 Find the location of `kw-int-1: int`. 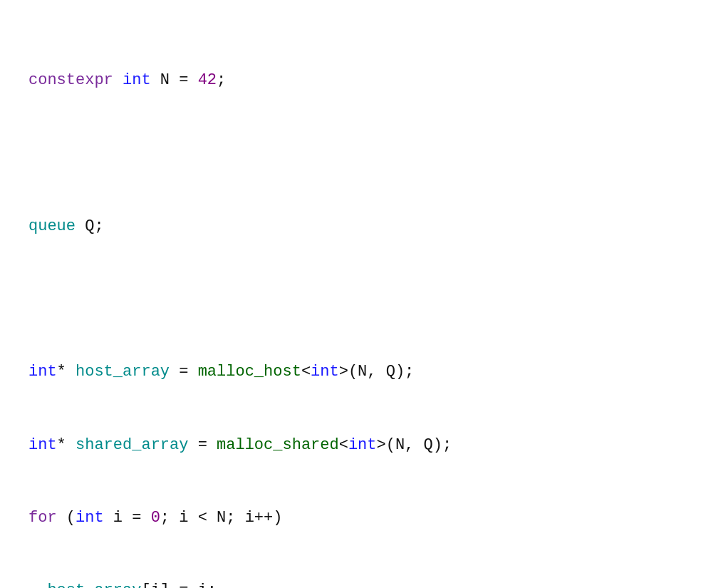

kw-int-1: int is located at coordinates (43, 372).